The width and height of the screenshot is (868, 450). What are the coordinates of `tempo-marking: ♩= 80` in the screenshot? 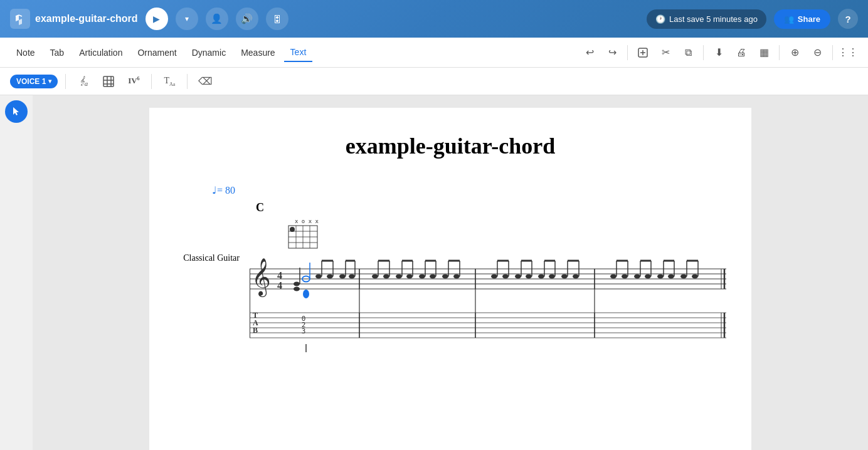 It's located at (469, 191).